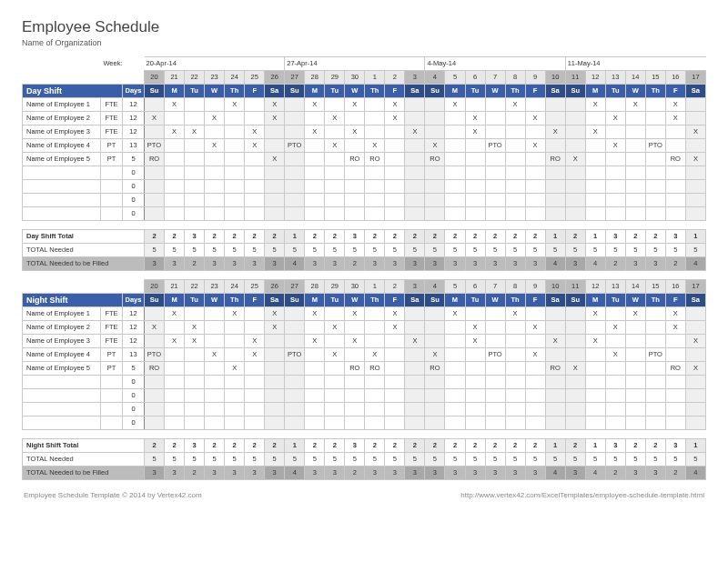 The width and height of the screenshot is (728, 562). I want to click on week-start-0: 20-Apr-14, so click(215, 64).